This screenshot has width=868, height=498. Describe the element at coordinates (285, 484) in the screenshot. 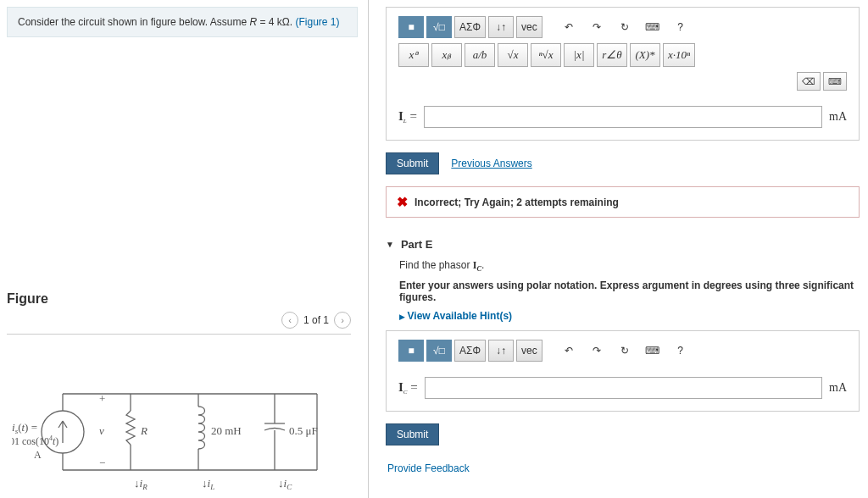

I see `svg-text: ↓iC` at that location.